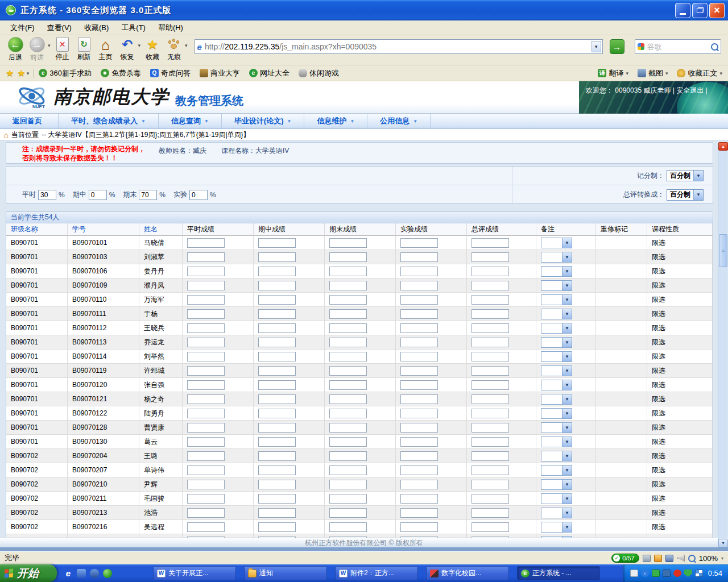 The image size is (728, 582). What do you see at coordinates (645, 573) in the screenshot?
I see `input-method-icon: ‹` at bounding box center [645, 573].